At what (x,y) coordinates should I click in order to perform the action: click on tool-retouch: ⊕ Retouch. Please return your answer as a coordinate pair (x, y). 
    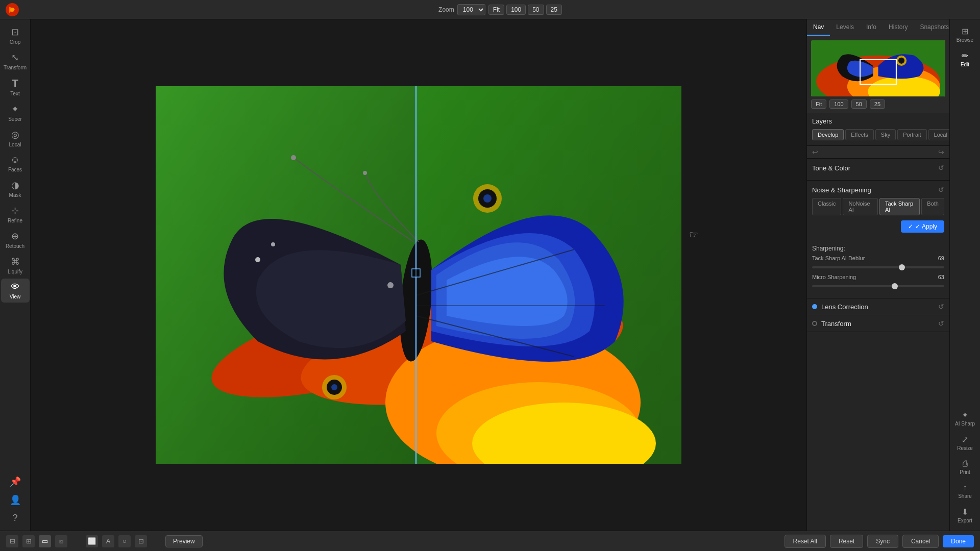
    Looking at the image, I should click on (15, 240).